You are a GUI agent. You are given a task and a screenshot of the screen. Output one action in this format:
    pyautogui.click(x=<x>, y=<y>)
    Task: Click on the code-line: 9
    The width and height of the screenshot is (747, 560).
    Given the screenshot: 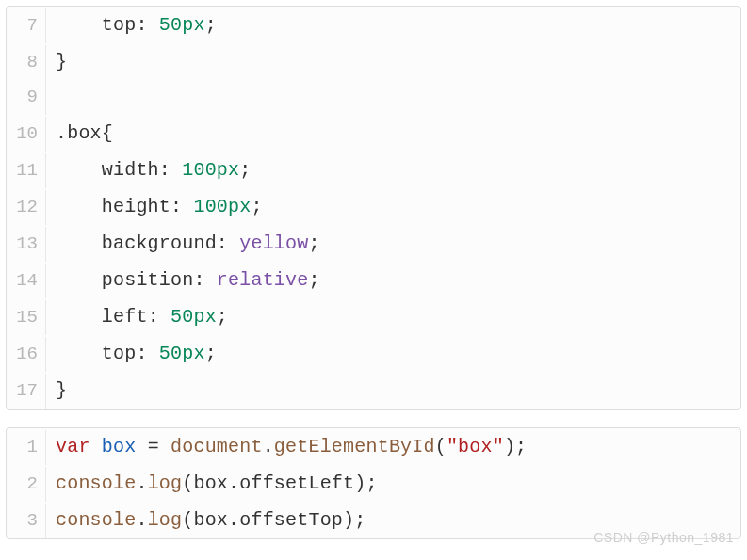 What is the action you would take?
    pyautogui.click(x=373, y=98)
    